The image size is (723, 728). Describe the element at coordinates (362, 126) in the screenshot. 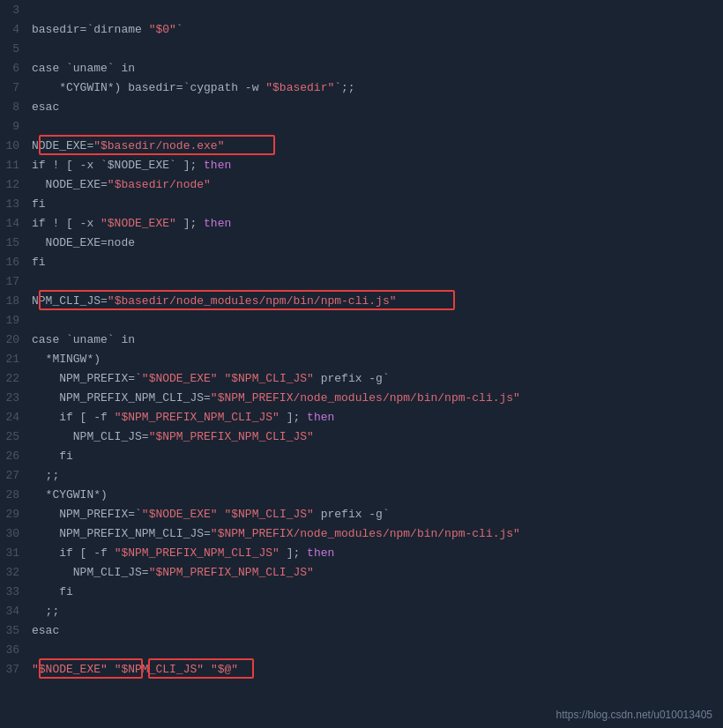

I see `code-line: 9` at that location.